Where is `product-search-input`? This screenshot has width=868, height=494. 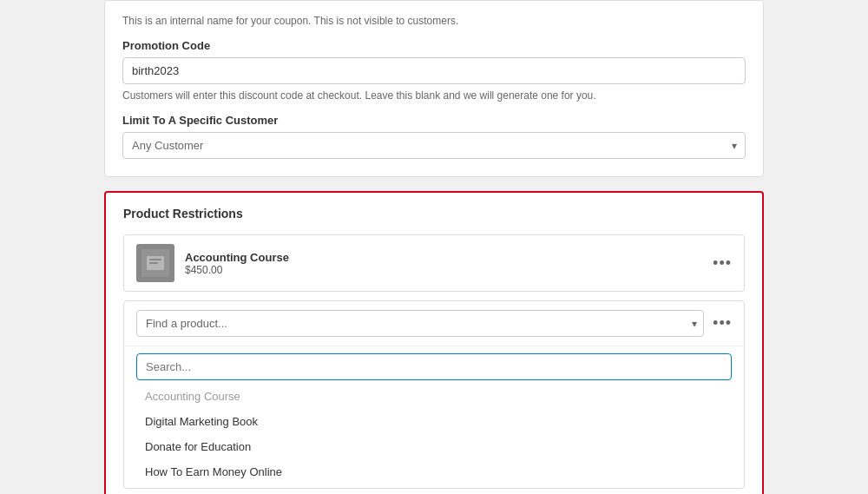 product-search-input is located at coordinates (434, 366).